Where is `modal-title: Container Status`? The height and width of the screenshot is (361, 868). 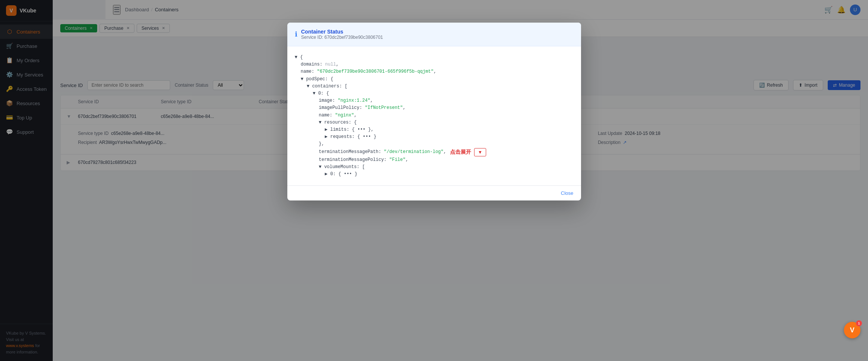
modal-title: Container Status is located at coordinates (342, 32).